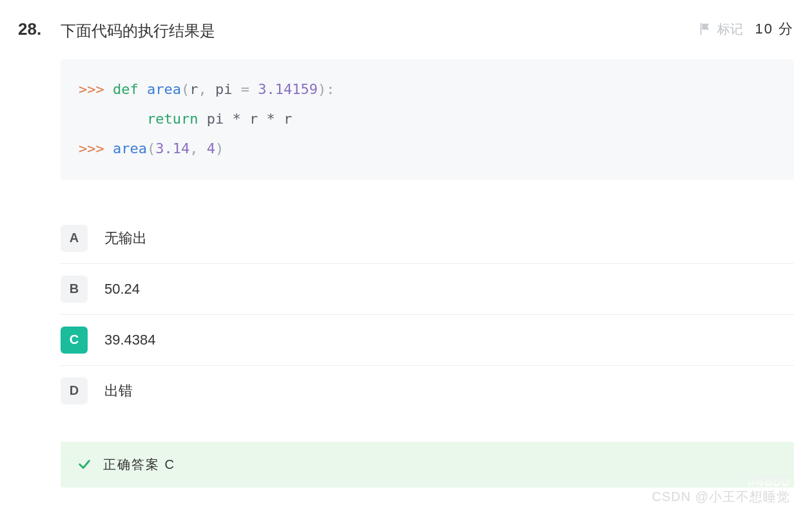 The width and height of the screenshot is (812, 512). Describe the element at coordinates (119, 391) in the screenshot. I see `choice-text: 出错` at that location.